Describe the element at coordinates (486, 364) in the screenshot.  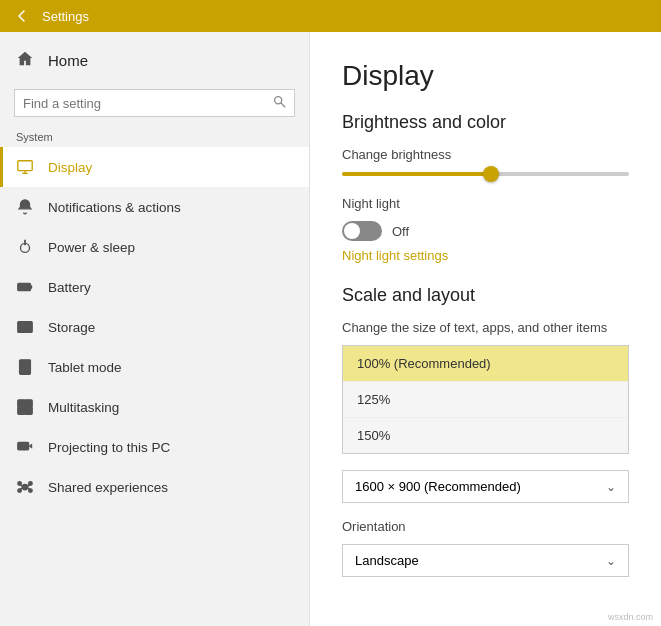
I see `scale-option-100: 100% (Recommended)` at that location.